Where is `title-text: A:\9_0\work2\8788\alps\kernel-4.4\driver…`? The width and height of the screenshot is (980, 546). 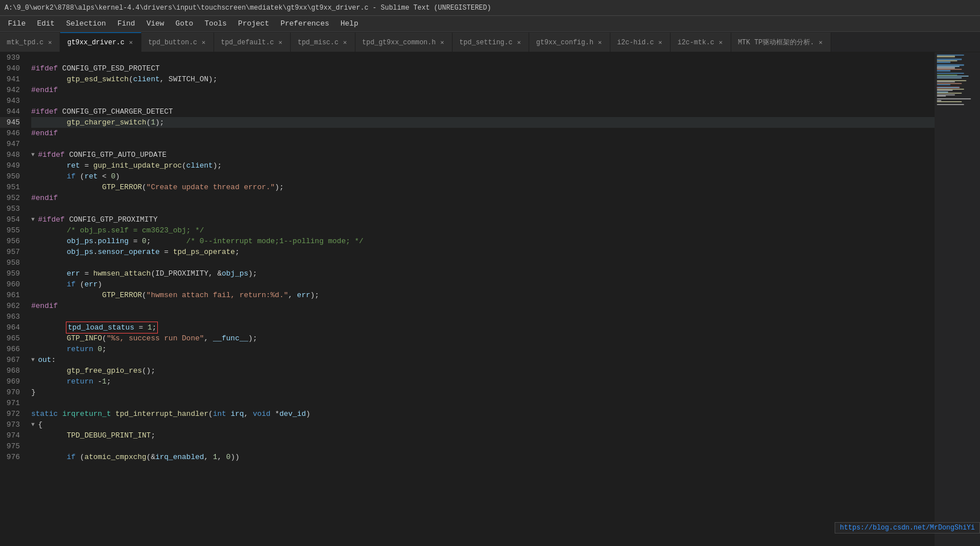 title-text: A:\9_0\work2\8788\alps\kernel-4.4\driver… is located at coordinates (248, 8).